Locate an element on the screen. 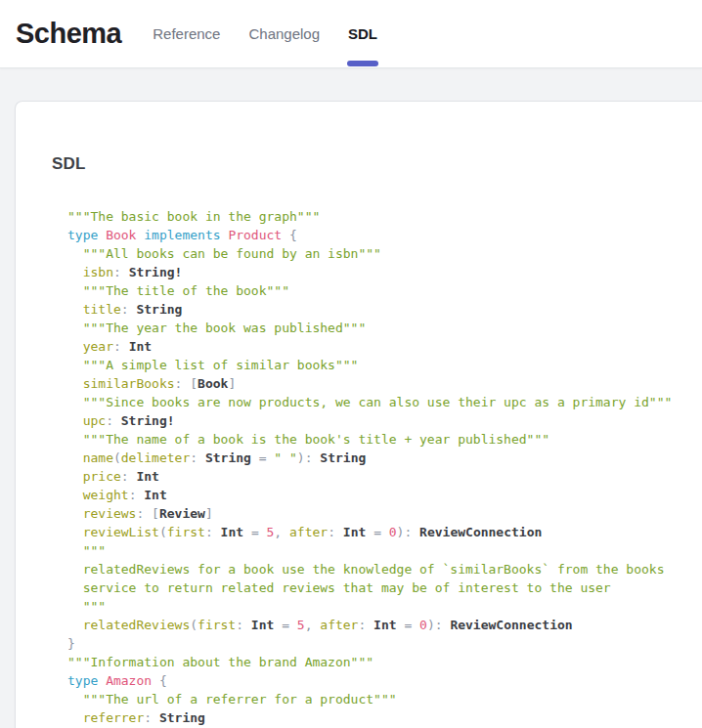 This screenshot has height=728, width=702. tab-reference: Reference is located at coordinates (186, 33).